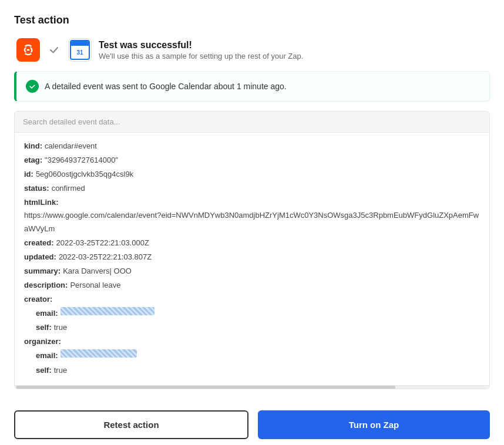  What do you see at coordinates (258, 313) in the screenshot?
I see `data-row-creator-email: email:` at bounding box center [258, 313].